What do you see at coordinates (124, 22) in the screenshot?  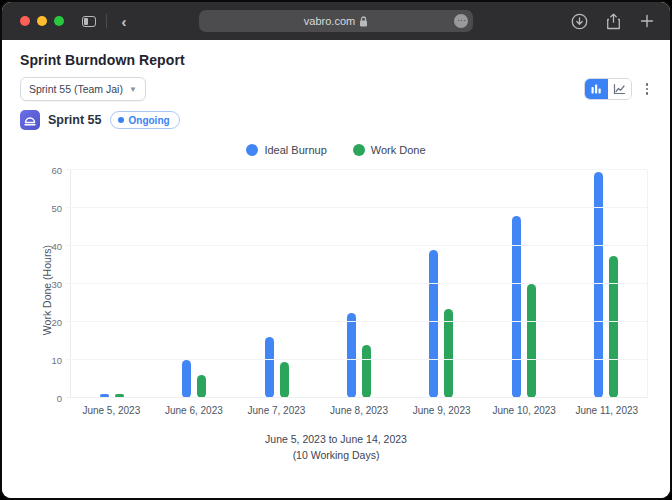 I see `back-chevron-icon: ‹` at bounding box center [124, 22].